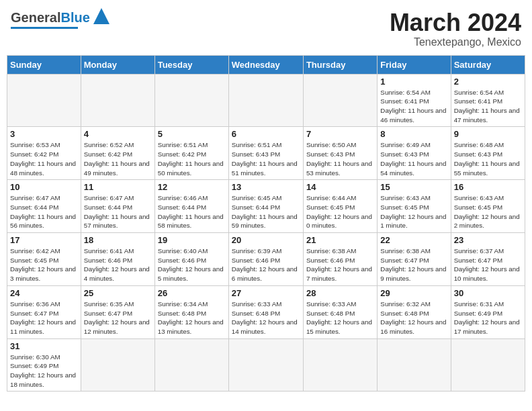 This screenshot has height=411, width=532. What do you see at coordinates (414, 82) in the screenshot?
I see `day-number: 1` at bounding box center [414, 82].